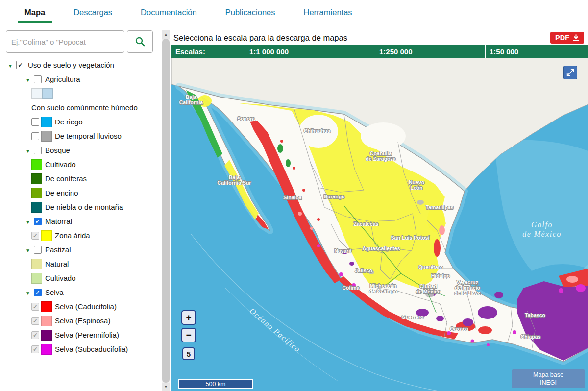 The image size is (588, 391). Describe the element at coordinates (86, 93) in the screenshot. I see `tree-row-swatch-pair` at that location.